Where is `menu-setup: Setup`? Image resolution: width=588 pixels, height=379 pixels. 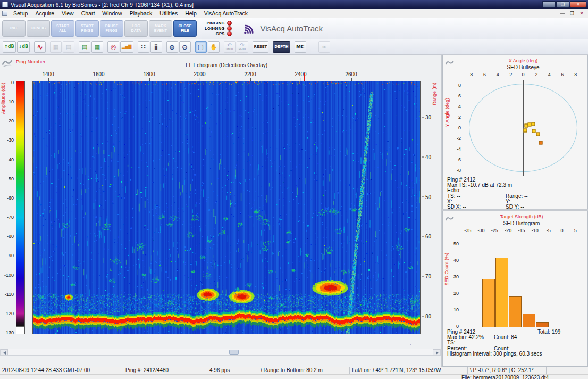
menu-setup: Setup is located at coordinates (20, 14).